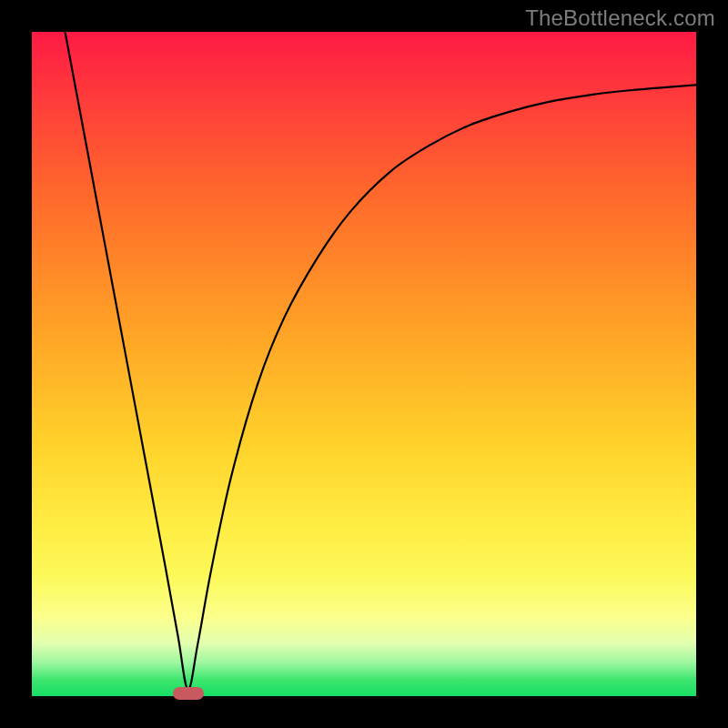 The image size is (728, 728). What do you see at coordinates (621, 18) in the screenshot?
I see `watermark-text: TheBottleneck.com` at bounding box center [621, 18].